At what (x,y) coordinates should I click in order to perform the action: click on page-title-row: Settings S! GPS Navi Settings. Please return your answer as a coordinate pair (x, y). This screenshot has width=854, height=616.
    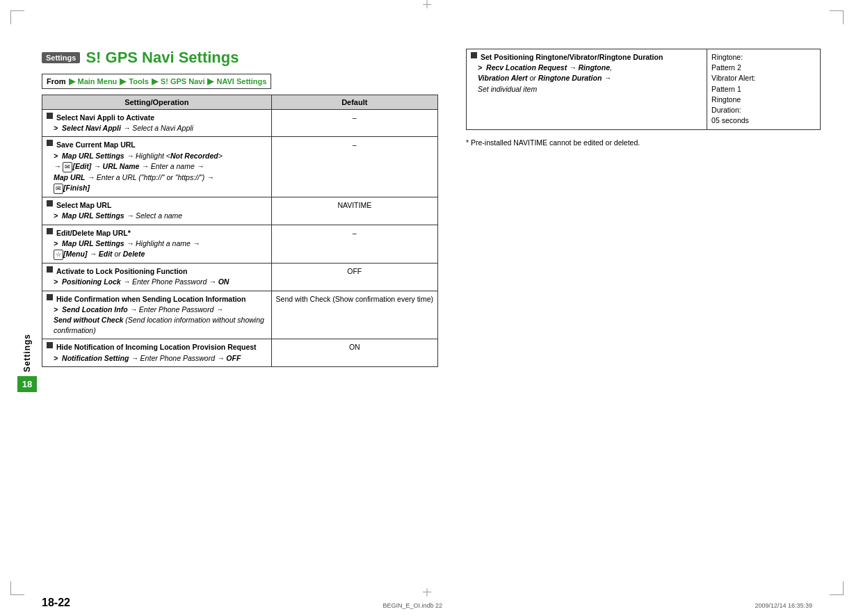
    Looking at the image, I should click on (240, 58).